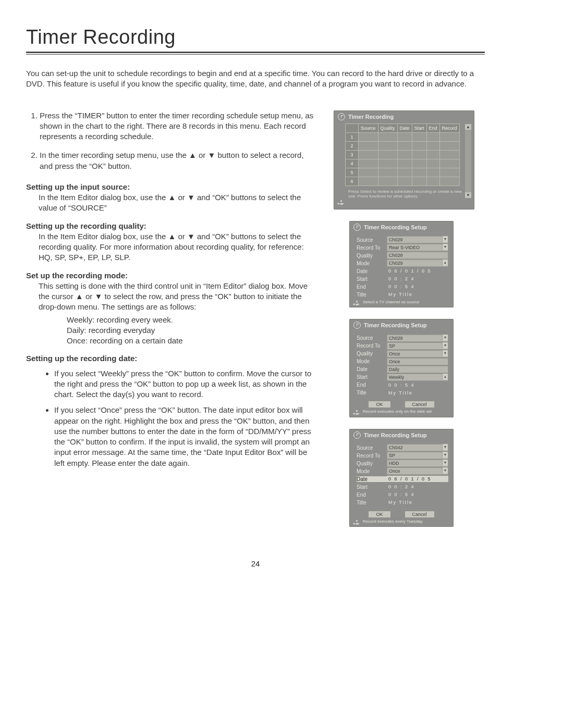  I want to click on field-quality: Once, so click(418, 354).